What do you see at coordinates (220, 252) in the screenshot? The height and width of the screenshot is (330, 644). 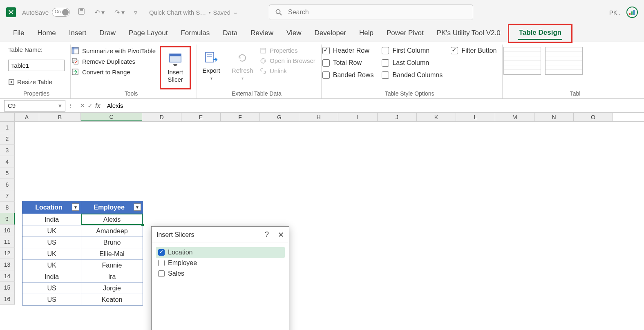 I see `slicer-field-location: Location` at bounding box center [220, 252].